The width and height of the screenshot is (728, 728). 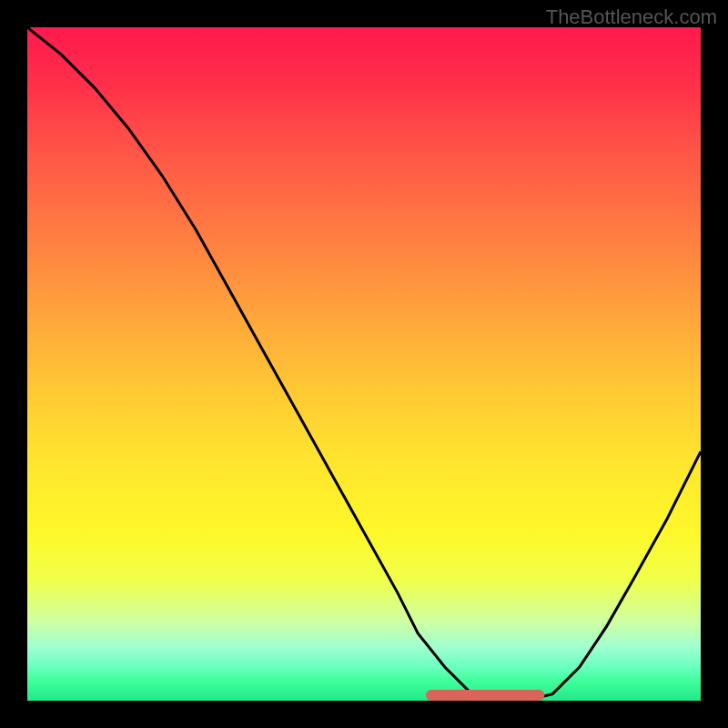 I want to click on watermark-text: TheBottleneck.com, so click(x=632, y=17).